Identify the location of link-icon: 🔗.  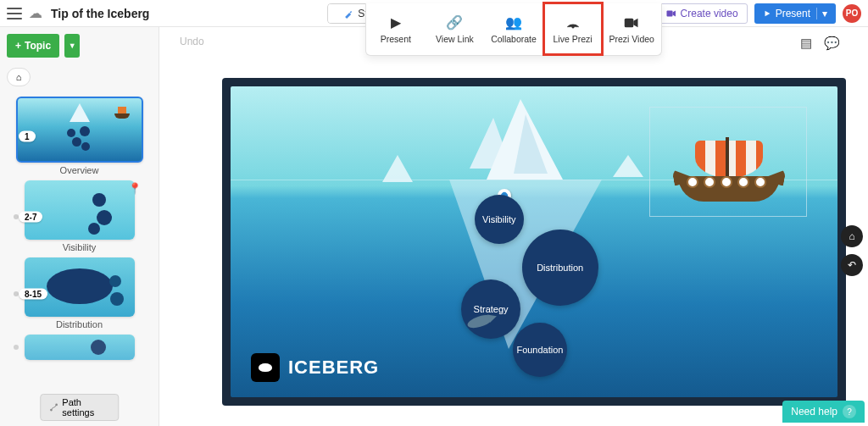
(454, 23).